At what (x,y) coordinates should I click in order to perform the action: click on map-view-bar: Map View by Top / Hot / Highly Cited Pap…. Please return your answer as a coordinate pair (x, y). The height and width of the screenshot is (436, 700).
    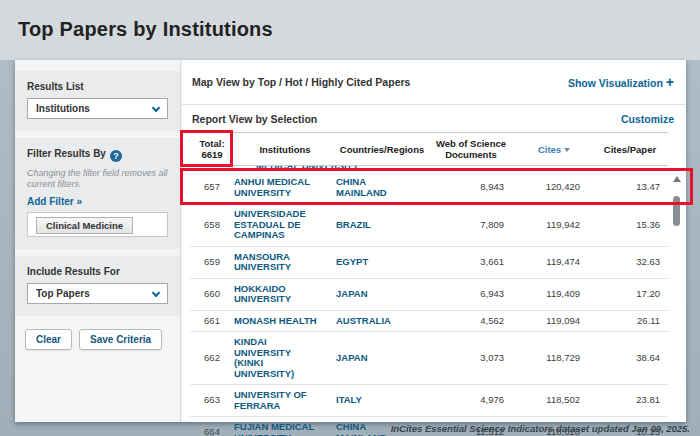
    Looking at the image, I should click on (434, 82).